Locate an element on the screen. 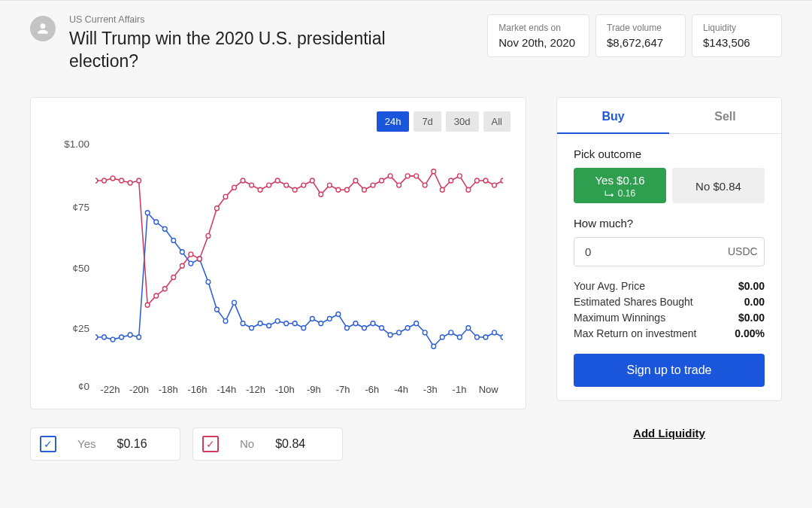 Image resolution: width=812 pixels, height=508 pixels. outcome-no-button: No $0.84 is located at coordinates (719, 185).